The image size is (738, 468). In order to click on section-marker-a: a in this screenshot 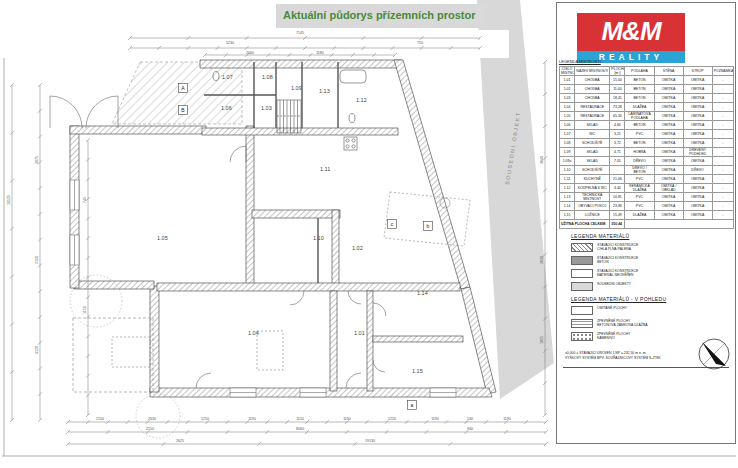, I will do `click(412, 405)`.